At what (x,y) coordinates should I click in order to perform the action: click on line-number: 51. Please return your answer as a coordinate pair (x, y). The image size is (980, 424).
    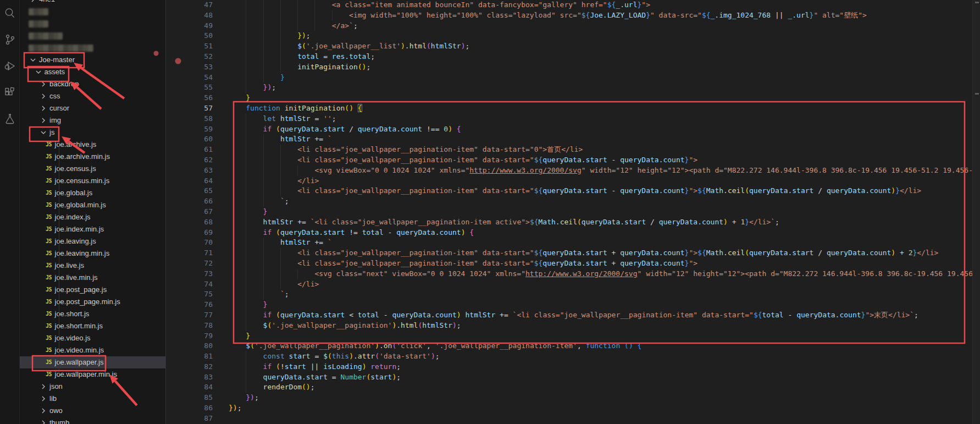
    Looking at the image, I should click on (189, 46).